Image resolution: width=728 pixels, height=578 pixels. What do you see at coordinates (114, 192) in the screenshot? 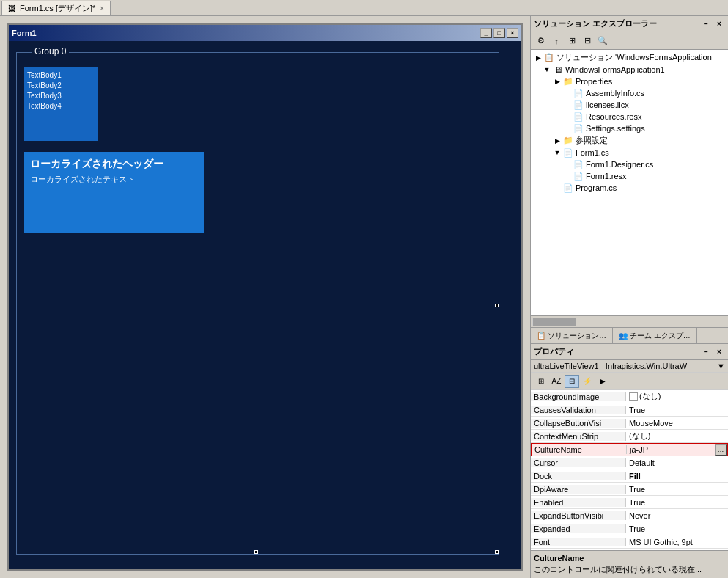
I see `tile-2: ローカライズされたヘッダー ローカライズされたテキスト` at bounding box center [114, 192].